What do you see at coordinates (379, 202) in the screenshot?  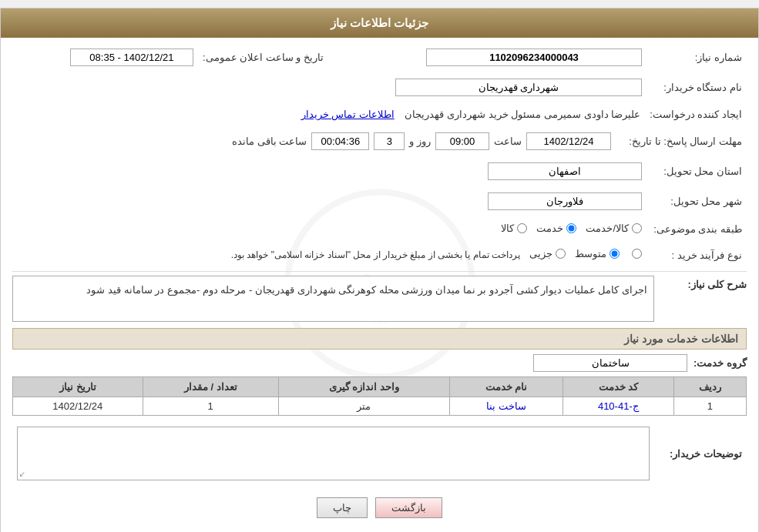 I see `city-row: شهر محل تحویل:` at bounding box center [379, 202].